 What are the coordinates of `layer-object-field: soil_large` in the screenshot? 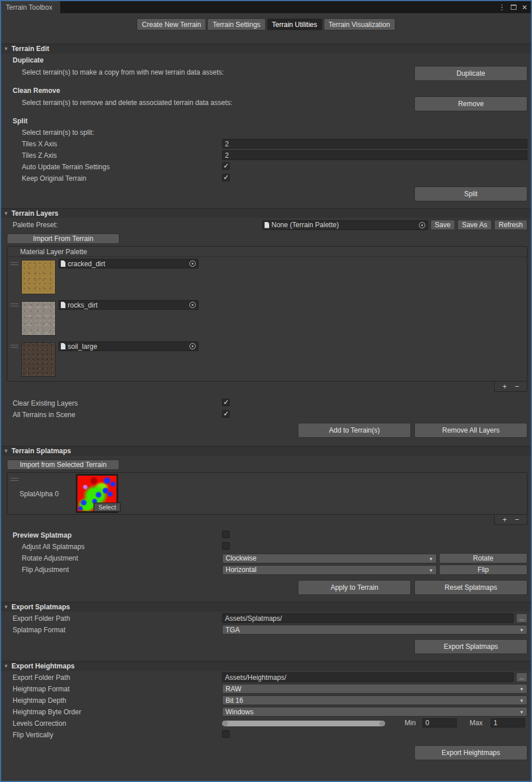 It's located at (129, 347).